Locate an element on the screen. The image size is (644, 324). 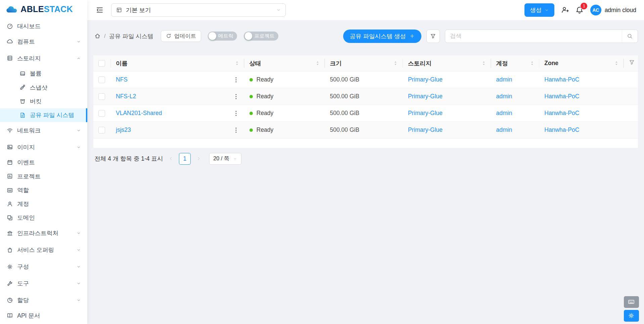
pagination-next-button is located at coordinates (199, 159).